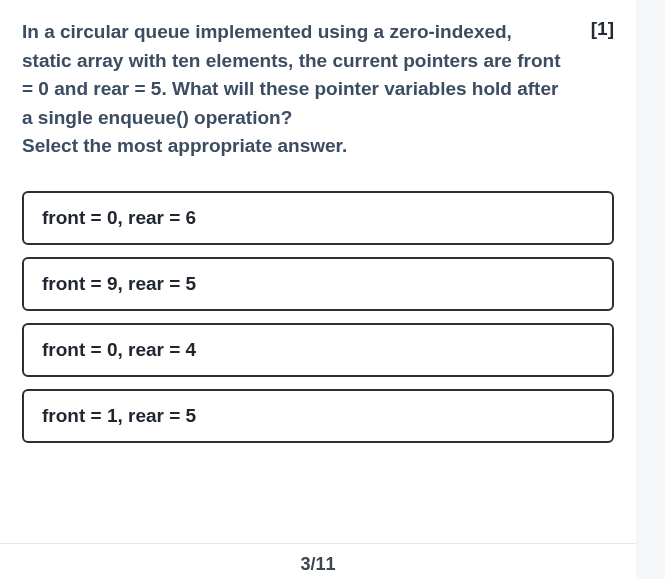  What do you see at coordinates (294, 146) in the screenshot?
I see `question-instruction: Select the most appropriate answer.` at bounding box center [294, 146].